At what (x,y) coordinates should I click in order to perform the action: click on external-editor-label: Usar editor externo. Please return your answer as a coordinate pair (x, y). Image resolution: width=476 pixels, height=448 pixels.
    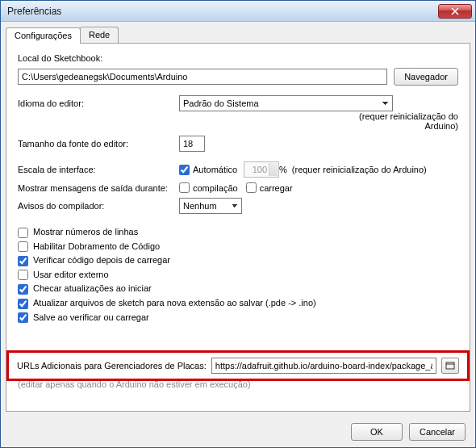
    Looking at the image, I should click on (71, 274).